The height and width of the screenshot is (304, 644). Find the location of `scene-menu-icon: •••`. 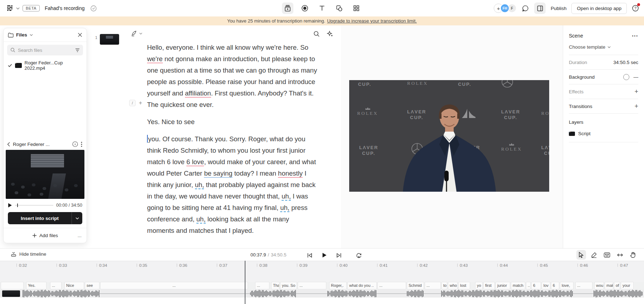

scene-menu-icon: ••• is located at coordinates (635, 36).